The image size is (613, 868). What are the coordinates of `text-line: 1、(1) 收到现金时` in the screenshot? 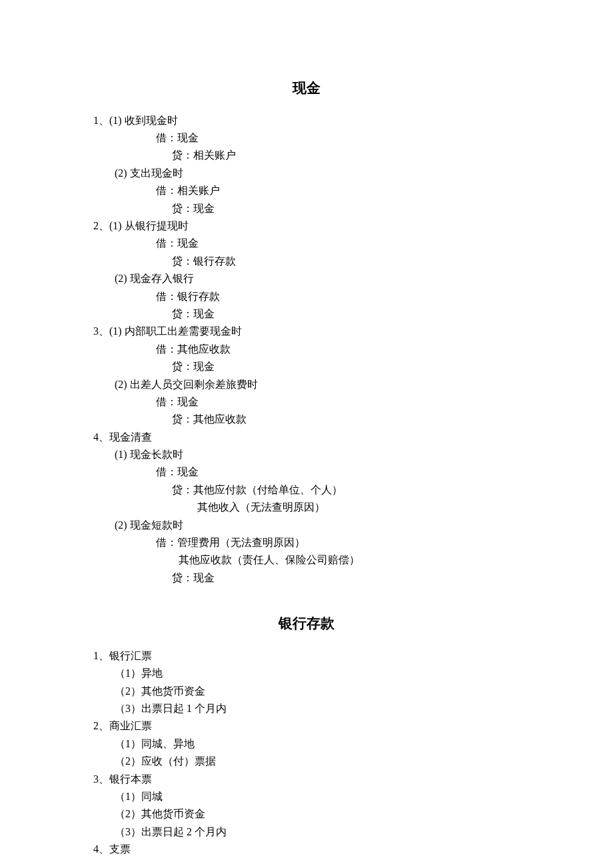 It's located at (306, 121).